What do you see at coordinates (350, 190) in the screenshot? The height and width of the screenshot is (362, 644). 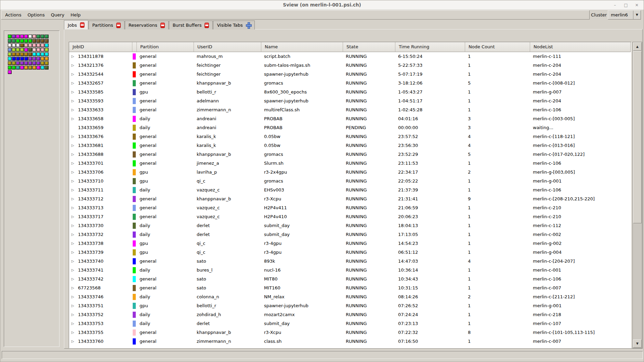 I see `job-row: ▷134333711dailyvazquez_cEHSv003RUNNING21…` at bounding box center [350, 190].